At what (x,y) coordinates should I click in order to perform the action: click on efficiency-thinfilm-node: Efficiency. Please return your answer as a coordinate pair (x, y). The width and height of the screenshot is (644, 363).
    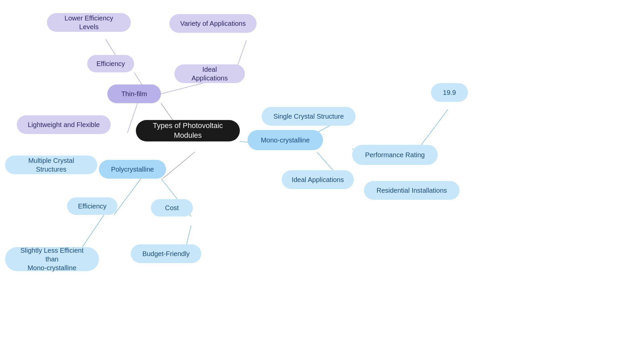
    Looking at the image, I should click on (111, 64).